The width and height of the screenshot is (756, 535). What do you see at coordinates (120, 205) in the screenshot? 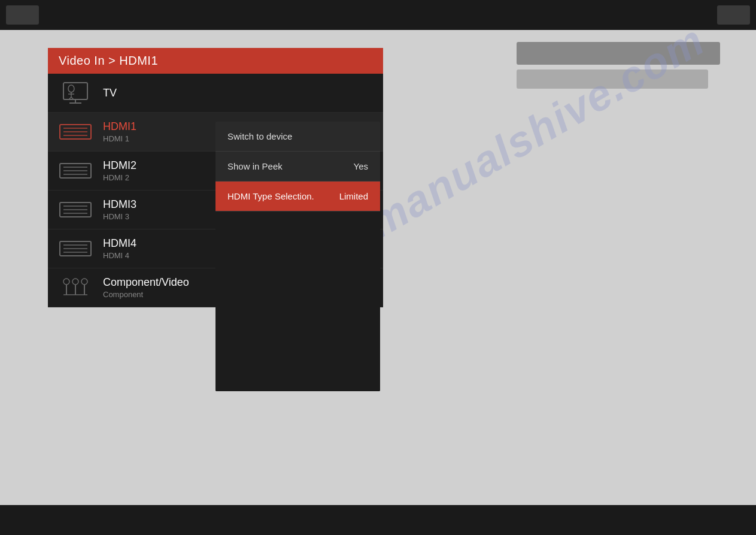
I see `input-name-hdmi3: HDMI3` at bounding box center [120, 205].